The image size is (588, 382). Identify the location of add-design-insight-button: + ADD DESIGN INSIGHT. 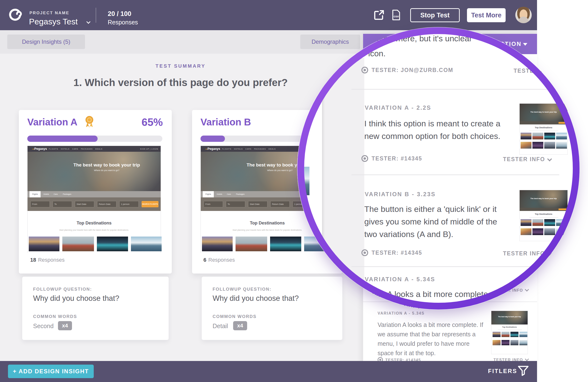
(51, 371).